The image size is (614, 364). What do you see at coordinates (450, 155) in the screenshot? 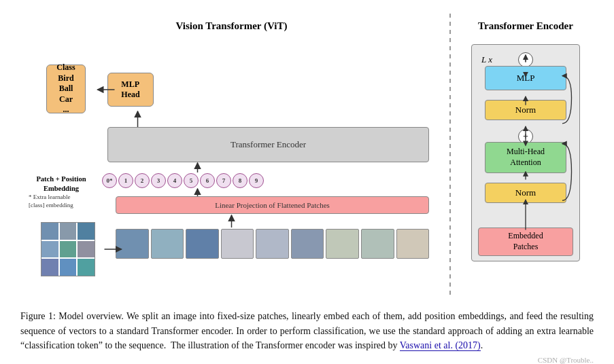
I see `section-divider` at bounding box center [450, 155].